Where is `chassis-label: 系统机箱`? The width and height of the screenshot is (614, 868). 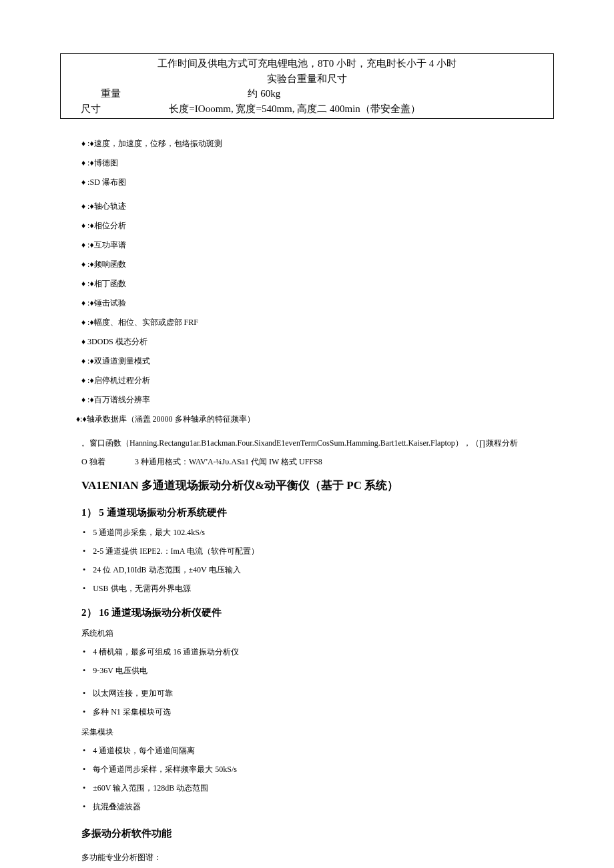 chassis-label: 系统机箱 is located at coordinates (318, 633).